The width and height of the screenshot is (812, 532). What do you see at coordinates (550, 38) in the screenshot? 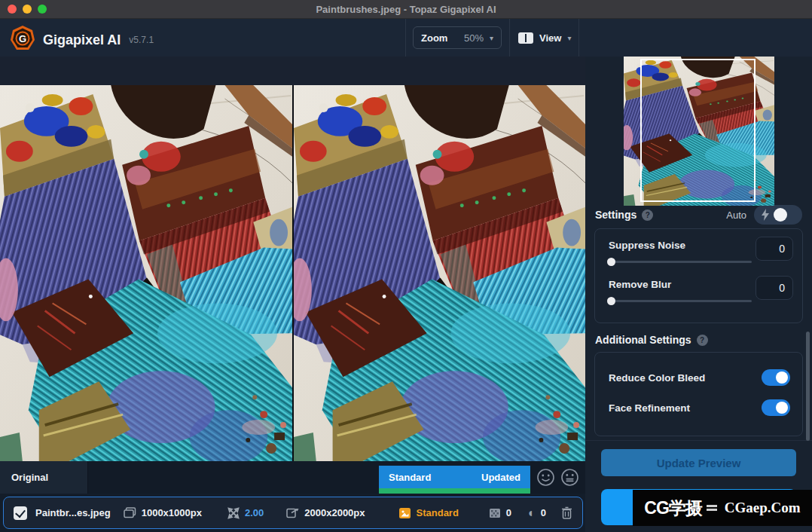
I see `view-label: View` at bounding box center [550, 38].